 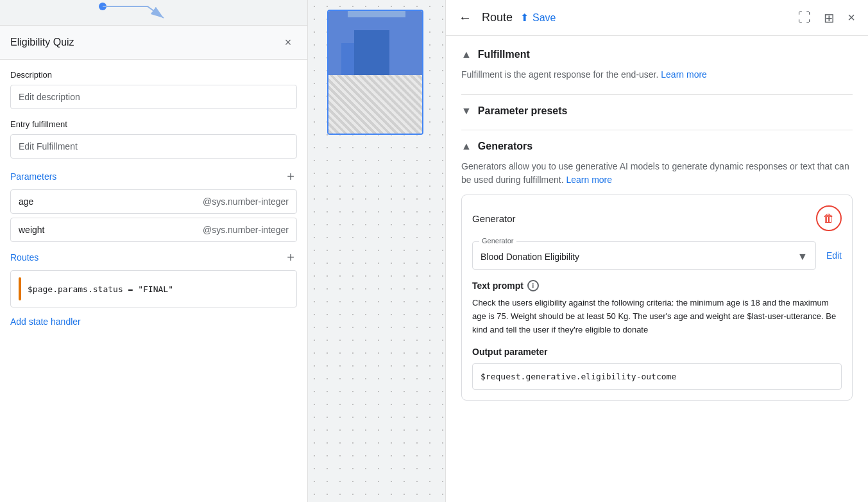 I want to click on add-parameter-button: +, so click(x=291, y=177).